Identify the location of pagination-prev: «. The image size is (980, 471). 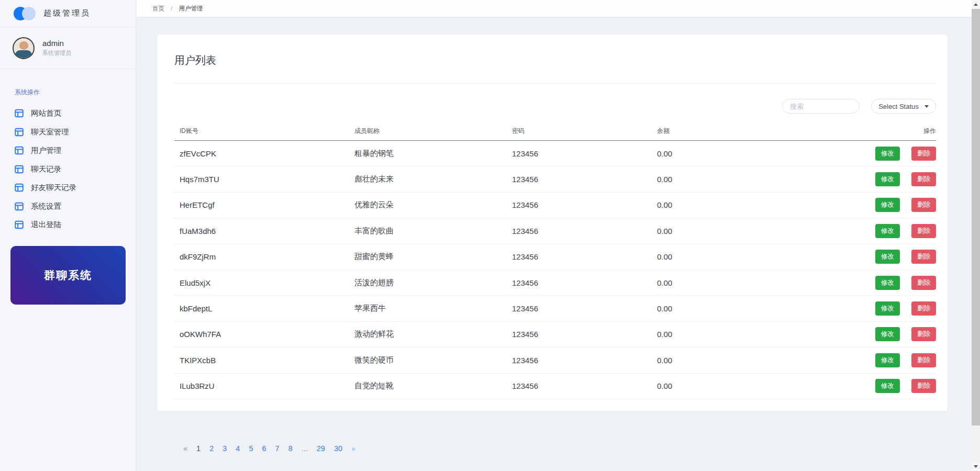
(185, 448).